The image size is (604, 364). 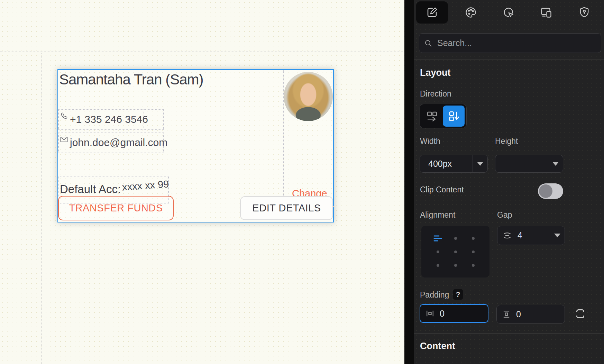 I want to click on direction-toggle-group, so click(x=443, y=116).